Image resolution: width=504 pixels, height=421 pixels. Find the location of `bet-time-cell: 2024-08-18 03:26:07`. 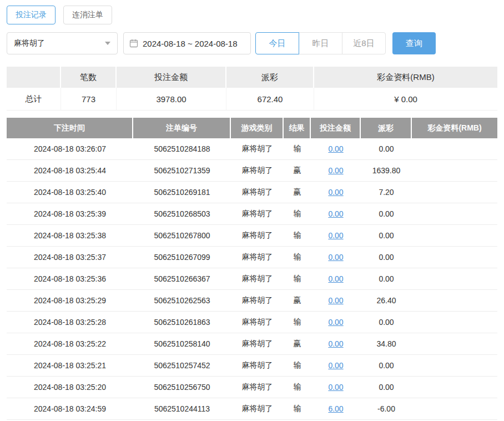

bet-time-cell: 2024-08-18 03:26:07 is located at coordinates (70, 149).